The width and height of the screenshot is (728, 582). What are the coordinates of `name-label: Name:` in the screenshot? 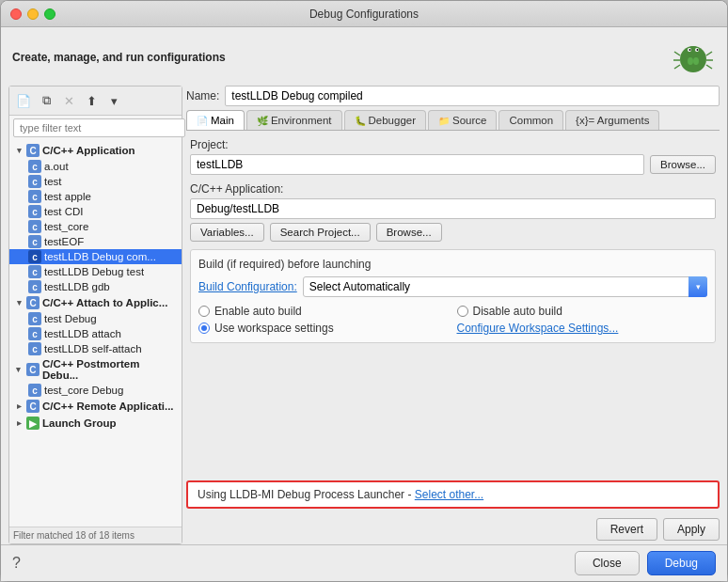 It's located at (203, 96).